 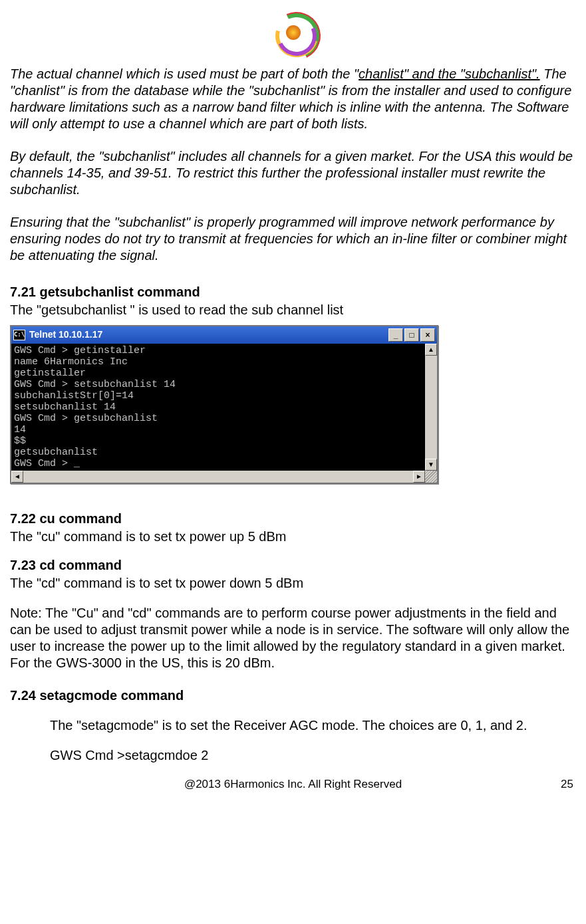 What do you see at coordinates (293, 584) in the screenshot?
I see `section-723-body: The "cd" command is to set tx power down…` at bounding box center [293, 584].